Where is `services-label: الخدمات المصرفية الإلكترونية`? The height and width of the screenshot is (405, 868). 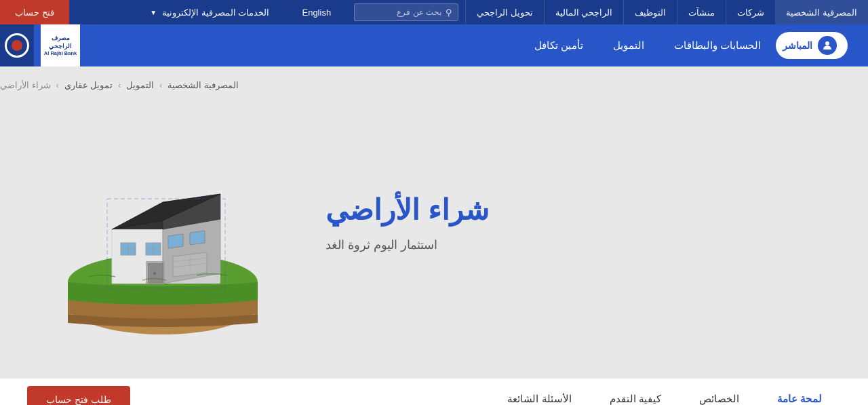 services-label: الخدمات المصرفية الإلكترونية is located at coordinates (216, 12).